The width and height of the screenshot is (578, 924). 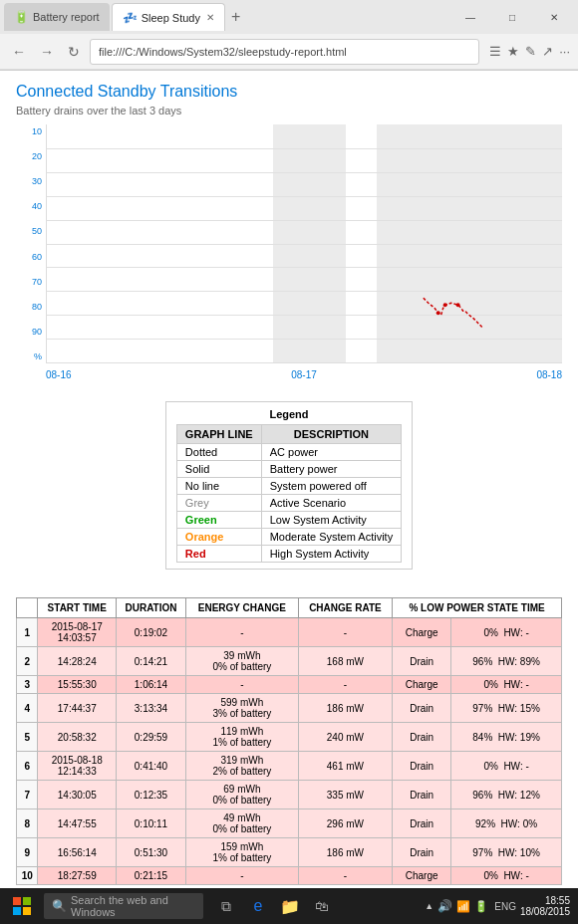 I want to click on url-text: file:///C:/Windows/System32/sleepstudy-r…, so click(x=223, y=52).